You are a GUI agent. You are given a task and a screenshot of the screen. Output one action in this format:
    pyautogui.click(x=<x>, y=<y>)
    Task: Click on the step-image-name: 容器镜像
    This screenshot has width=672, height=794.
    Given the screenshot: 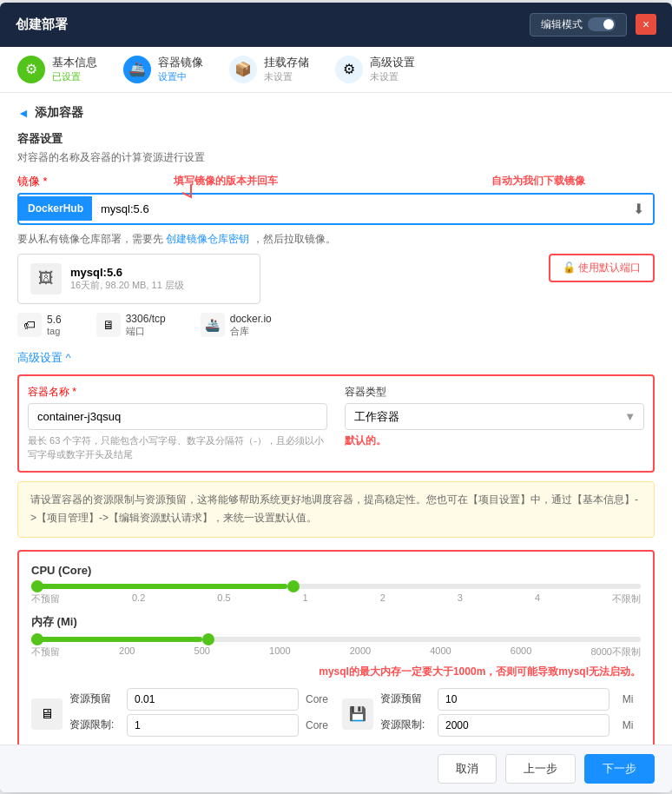 What is the action you would take?
    pyautogui.click(x=181, y=63)
    